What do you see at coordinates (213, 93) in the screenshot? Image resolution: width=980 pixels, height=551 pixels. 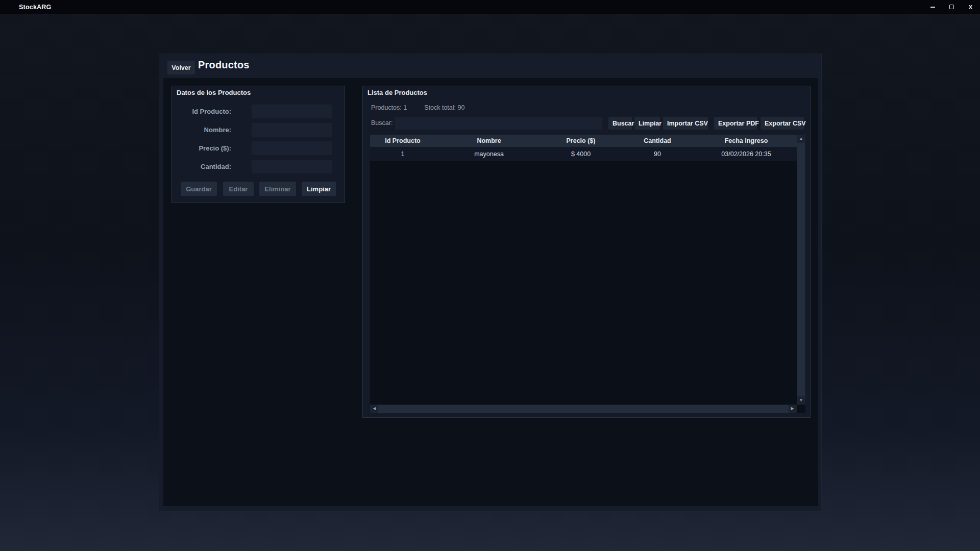 I see `form-panel-title: Datos de los Productos` at bounding box center [213, 93].